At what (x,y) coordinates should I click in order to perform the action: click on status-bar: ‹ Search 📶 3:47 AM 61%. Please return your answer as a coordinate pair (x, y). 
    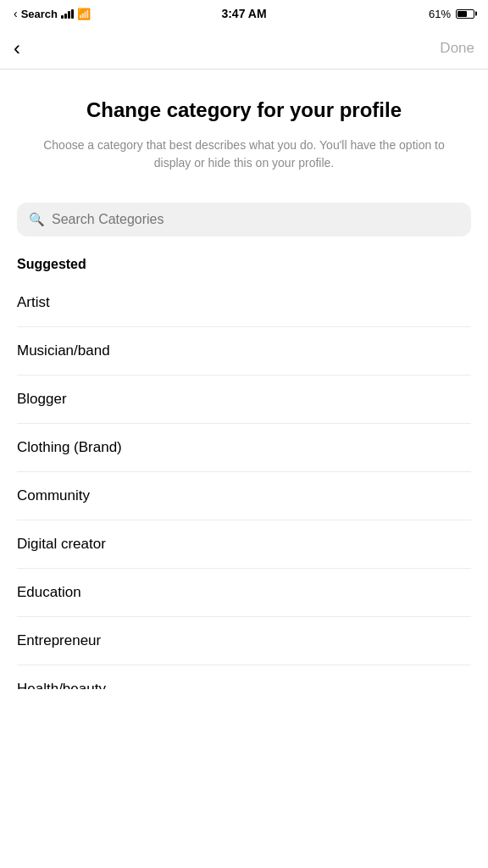
    Looking at the image, I should click on (244, 14).